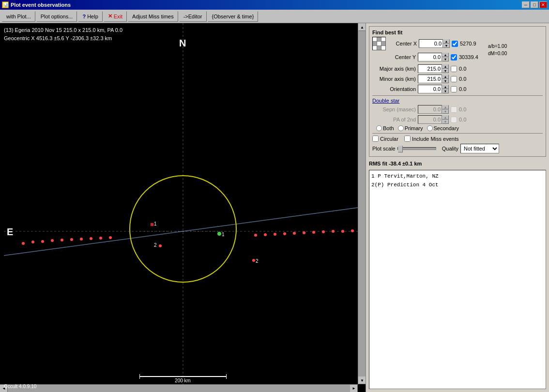 This screenshot has height=392, width=549. I want to click on minor-axis-spinbox: ▲ ▼, so click(433, 79).